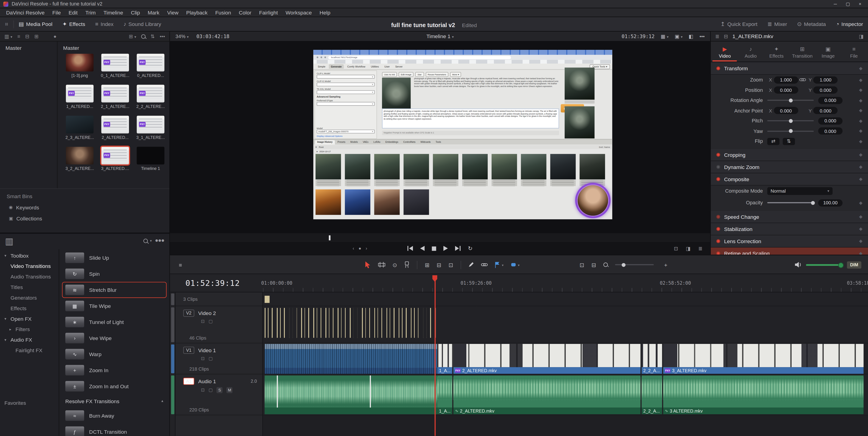  I want to click on replace-clip-icon: ⊡, so click(451, 265).